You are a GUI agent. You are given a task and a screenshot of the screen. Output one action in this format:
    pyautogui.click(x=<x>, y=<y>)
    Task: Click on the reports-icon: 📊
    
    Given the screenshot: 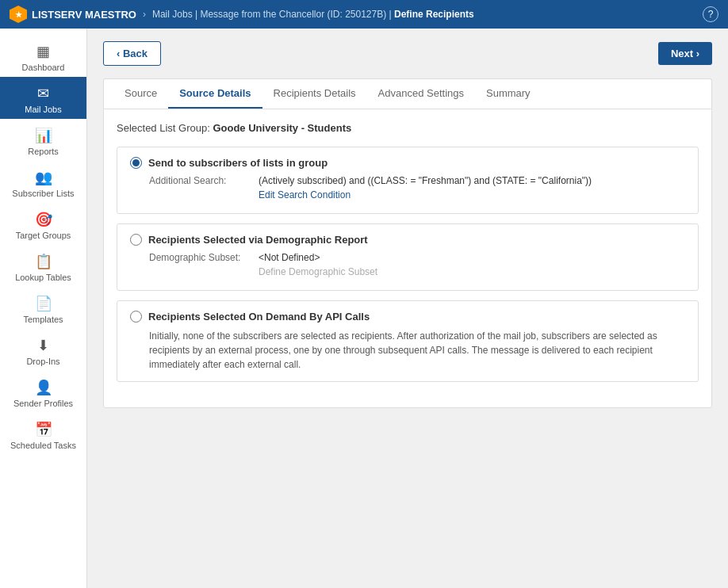 What is the action you would take?
    pyautogui.click(x=44, y=136)
    